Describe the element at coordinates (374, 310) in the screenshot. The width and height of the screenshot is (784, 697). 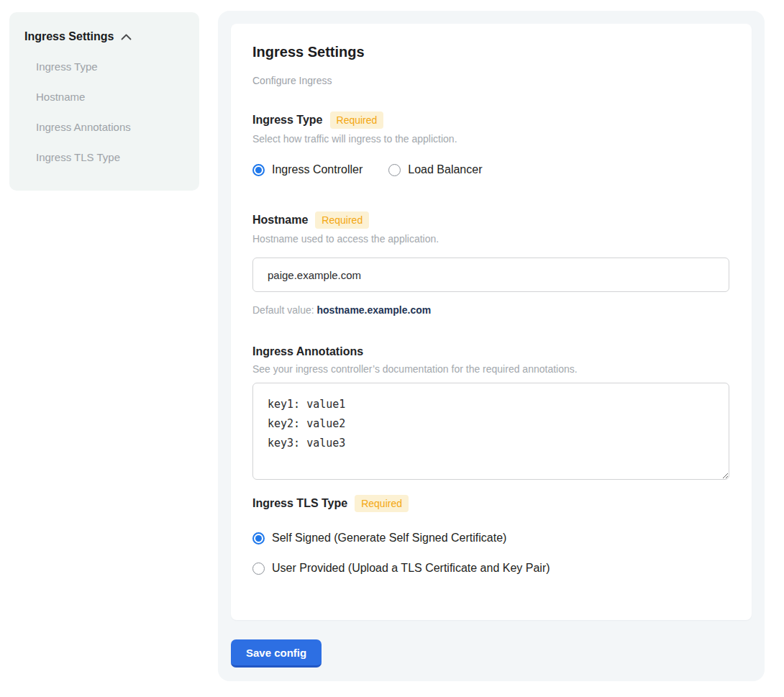
I see `default-value-text: hostname.example.com` at that location.